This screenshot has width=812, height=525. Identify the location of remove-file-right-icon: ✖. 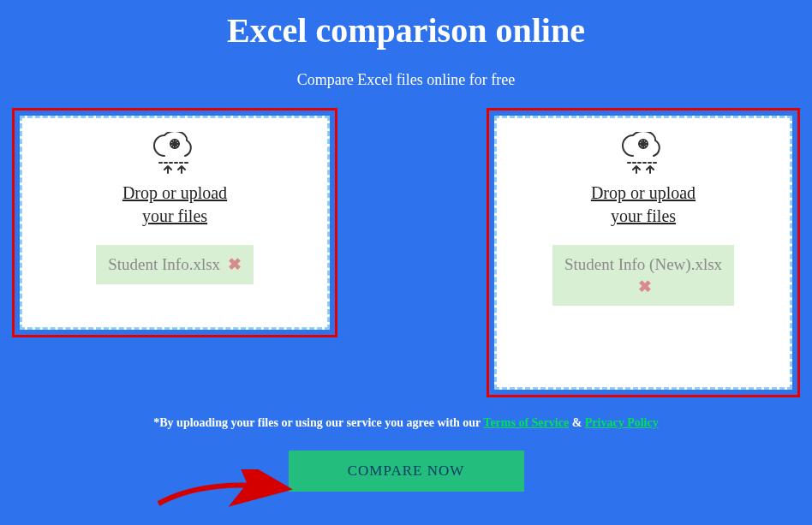
(645, 286).